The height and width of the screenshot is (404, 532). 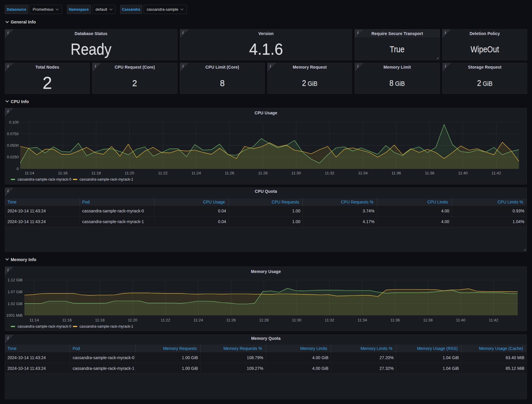 I want to click on svg-text: 1.02 GiB, so click(x=15, y=304).